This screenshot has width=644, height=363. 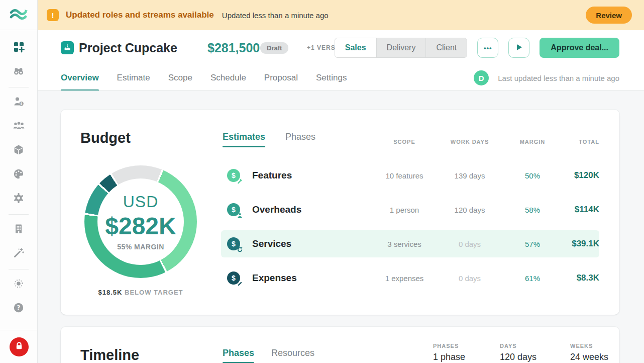 I want to click on row-scope: 1 person, so click(x=404, y=210).